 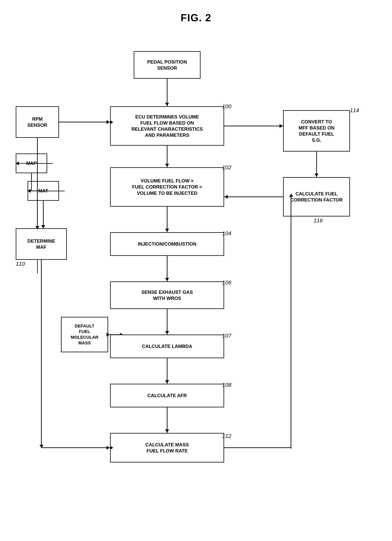 What do you see at coordinates (37, 122) in the screenshot?
I see `rpm-sensor-label: RPM SENSOR` at bounding box center [37, 122].